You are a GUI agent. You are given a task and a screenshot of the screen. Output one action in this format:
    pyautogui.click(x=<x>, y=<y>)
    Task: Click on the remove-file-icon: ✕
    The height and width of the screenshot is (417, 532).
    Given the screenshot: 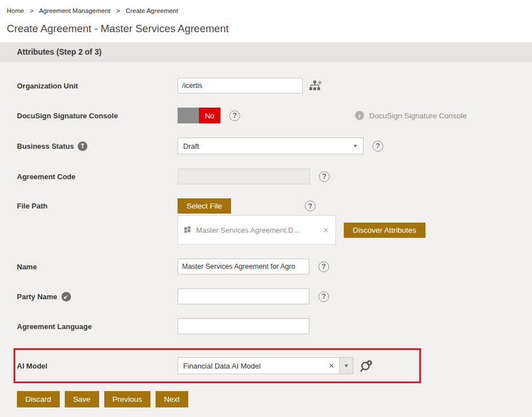 What is the action you would take?
    pyautogui.click(x=326, y=230)
    